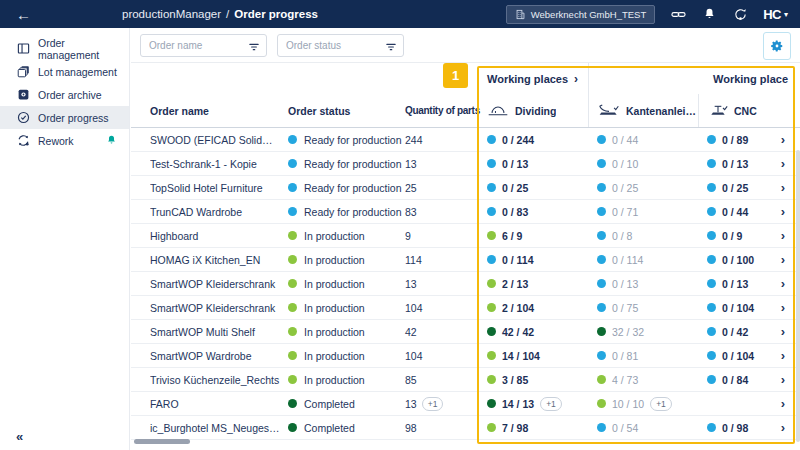 Image resolution: width=800 pixels, height=450 pixels. What do you see at coordinates (346, 212) in the screenshot?
I see `order-status-cell: Ready for production` at bounding box center [346, 212].